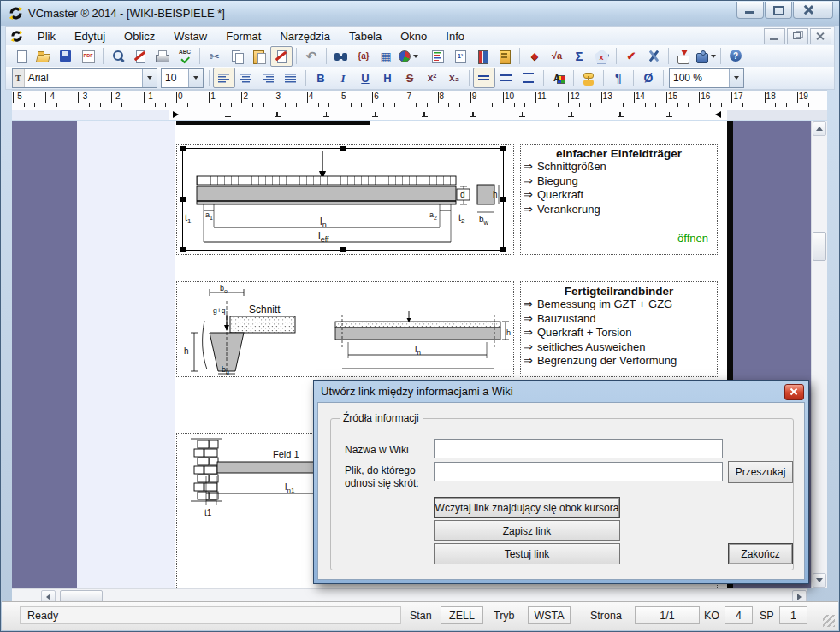 The height and width of the screenshot is (632, 840). What do you see at coordinates (819, 580) in the screenshot?
I see `scroll-down-button` at bounding box center [819, 580].